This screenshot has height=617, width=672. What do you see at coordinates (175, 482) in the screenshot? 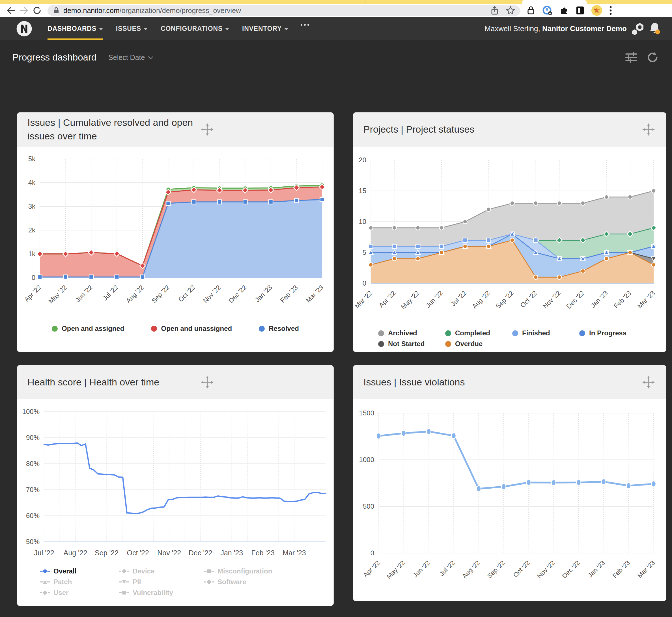
I see `chart-health-over-time: 50%60%70%80%90%100%Jul '22Aug '22Sep '22…` at bounding box center [175, 482].